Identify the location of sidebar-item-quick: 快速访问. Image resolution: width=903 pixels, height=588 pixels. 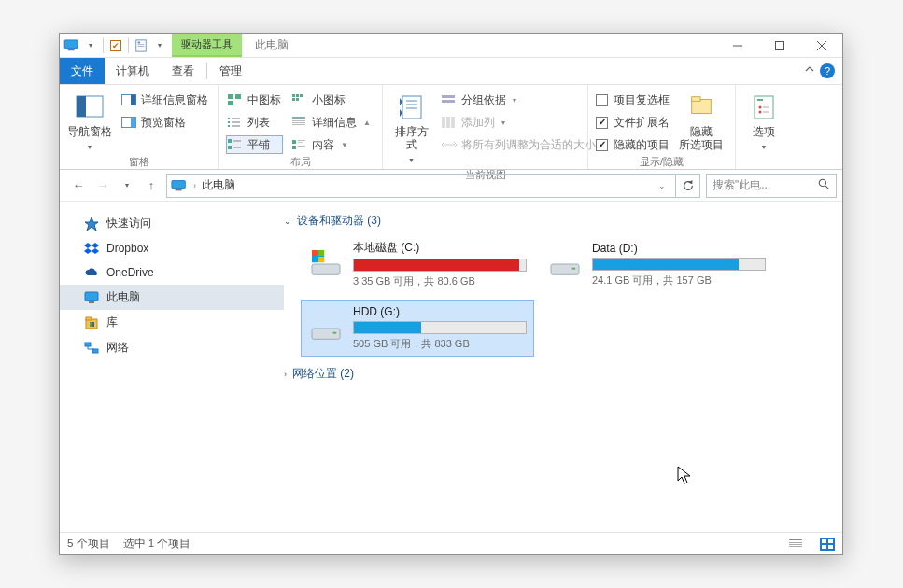
(172, 224).